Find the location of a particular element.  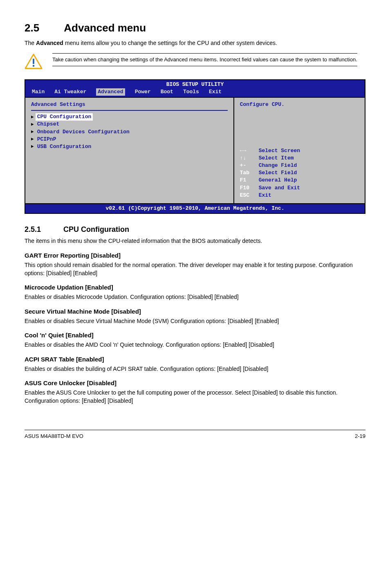

bios-key-desc: General Help is located at coordinates (278, 180).